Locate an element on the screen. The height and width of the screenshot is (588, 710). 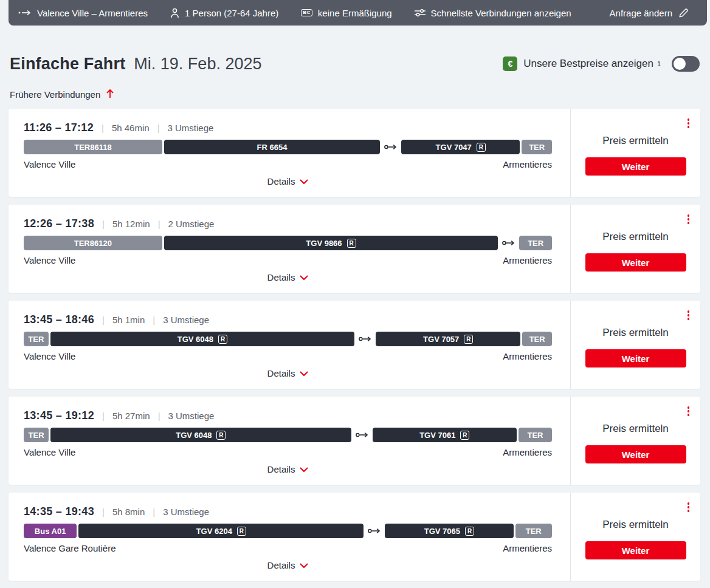
connection-summary: 14:35 – 19:43 | 5h 8min | 3 Umstiege Bus… is located at coordinates (289, 537).